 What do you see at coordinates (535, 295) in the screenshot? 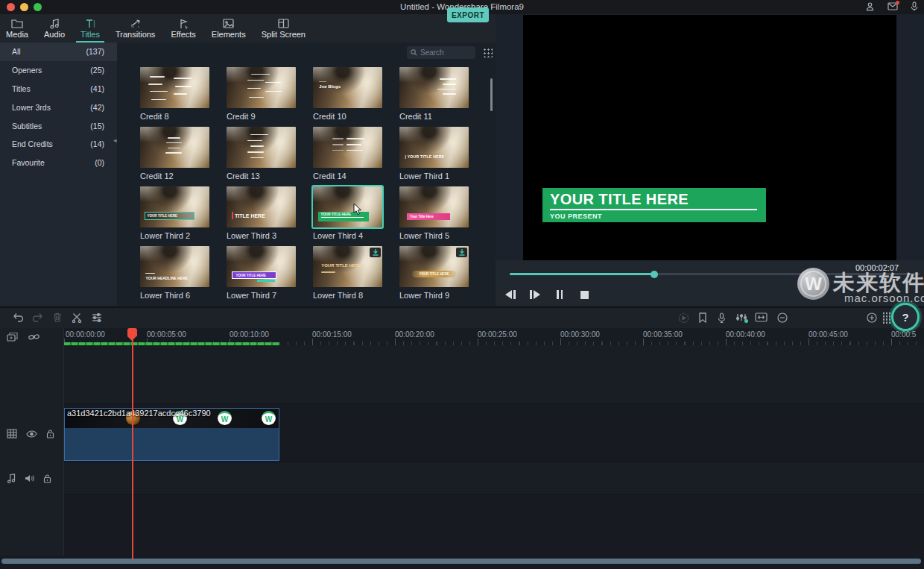
I see `next-frame-button` at bounding box center [535, 295].